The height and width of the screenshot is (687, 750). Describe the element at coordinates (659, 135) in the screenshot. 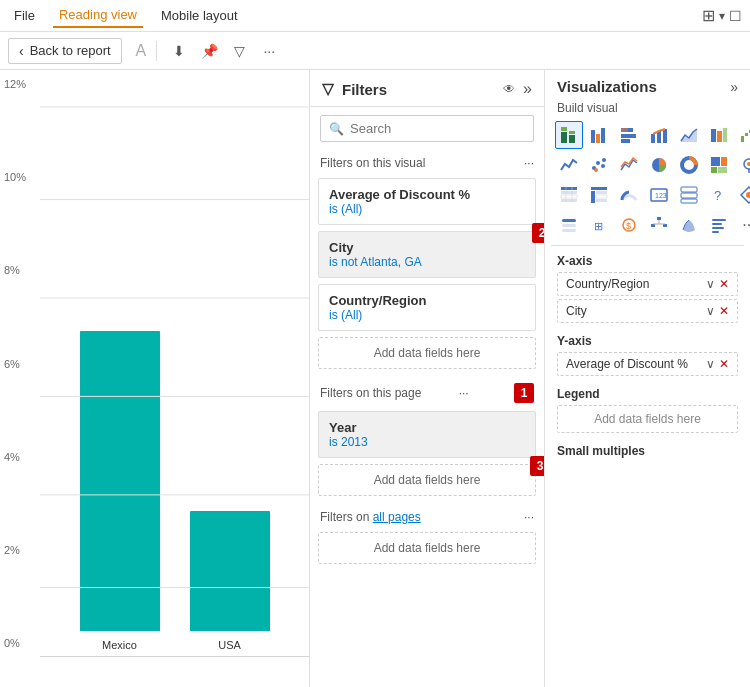

I see `viz-line-bar` at that location.